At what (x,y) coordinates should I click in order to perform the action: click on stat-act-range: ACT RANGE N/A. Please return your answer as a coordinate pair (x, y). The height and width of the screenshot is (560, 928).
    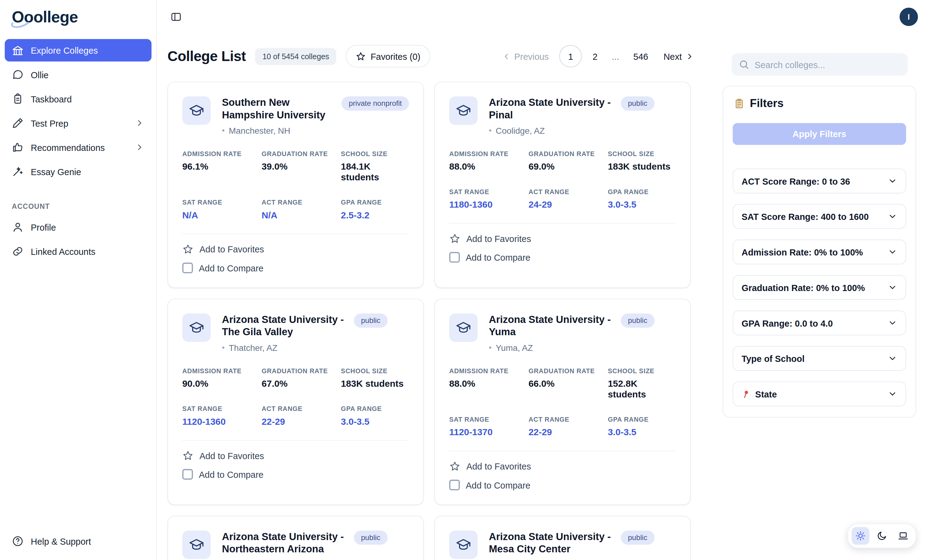
    Looking at the image, I should click on (301, 209).